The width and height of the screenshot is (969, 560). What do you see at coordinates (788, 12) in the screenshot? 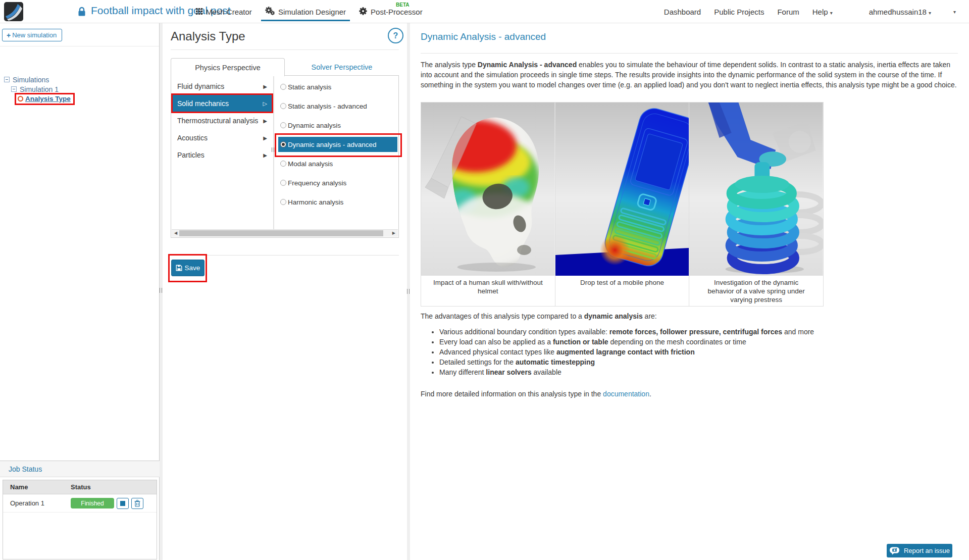
I see `link-forum: Forum` at bounding box center [788, 12].